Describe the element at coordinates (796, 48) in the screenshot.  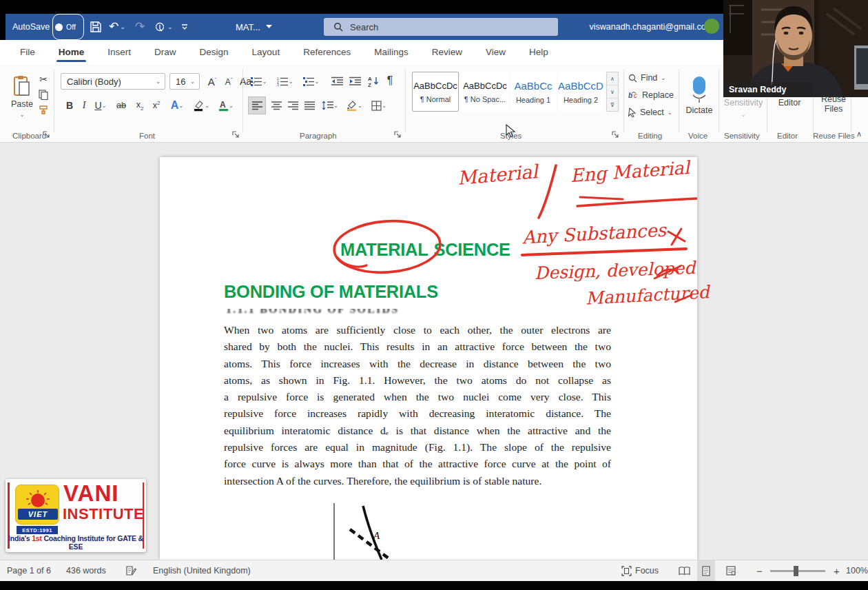
I see `webcam-video-tile: Sravan Reddy` at that location.